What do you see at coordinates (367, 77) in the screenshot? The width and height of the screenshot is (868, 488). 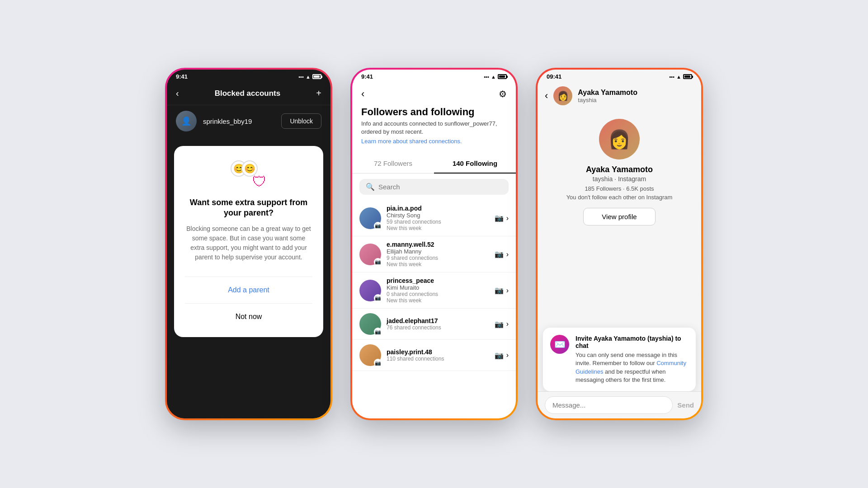 I see `phone-2-time: 9:41` at bounding box center [367, 77].